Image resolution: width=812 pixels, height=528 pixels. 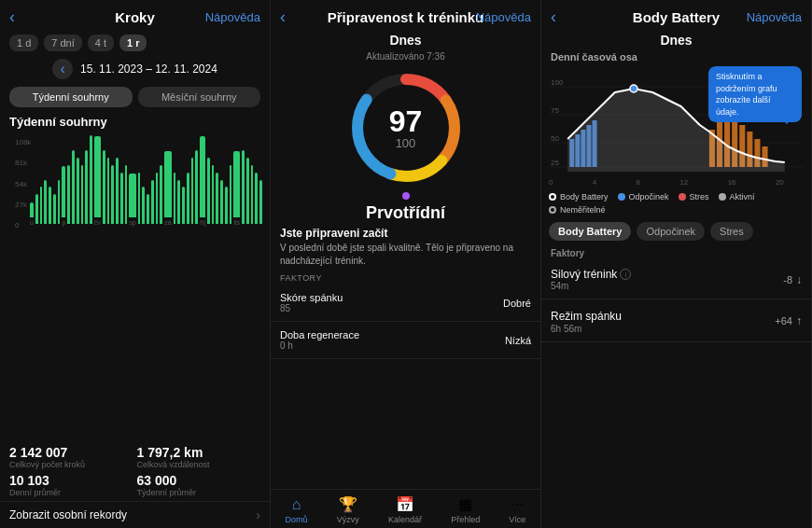 I want to click on panel1-title: Kroky, so click(x=134, y=17).